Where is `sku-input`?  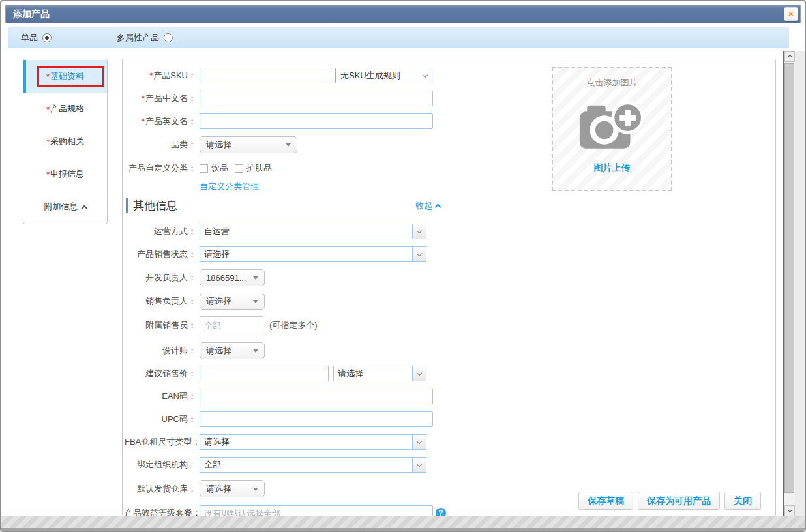 sku-input is located at coordinates (265, 76).